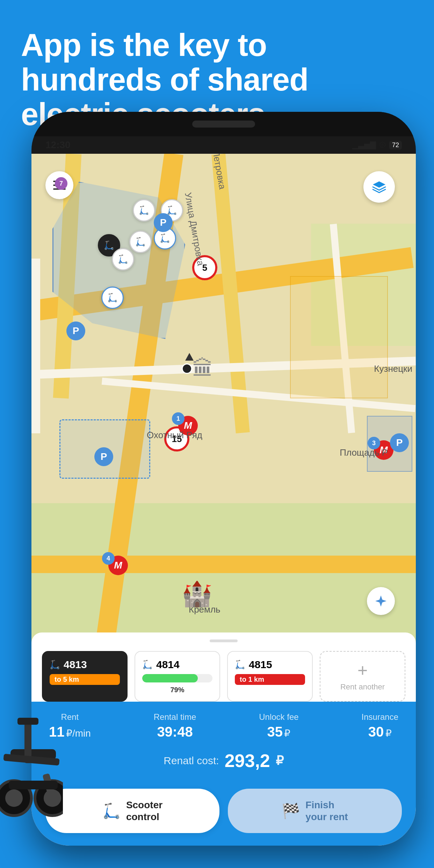 This screenshot has height=868, width=434. Describe the element at coordinates (380, 732) in the screenshot. I see `insurance-value: 30 ₽` at that location.